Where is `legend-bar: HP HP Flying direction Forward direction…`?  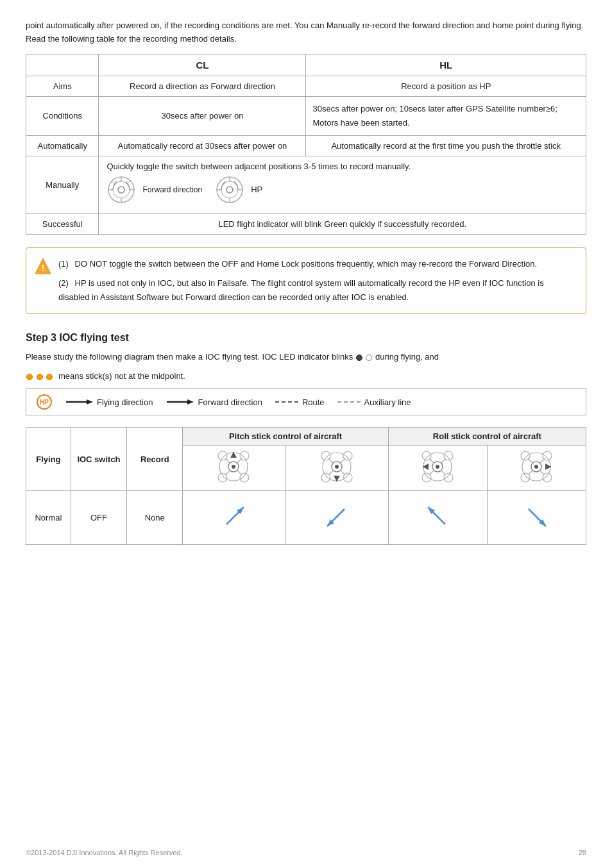 legend-bar: HP HP Flying direction Forward direction… is located at coordinates (306, 402).